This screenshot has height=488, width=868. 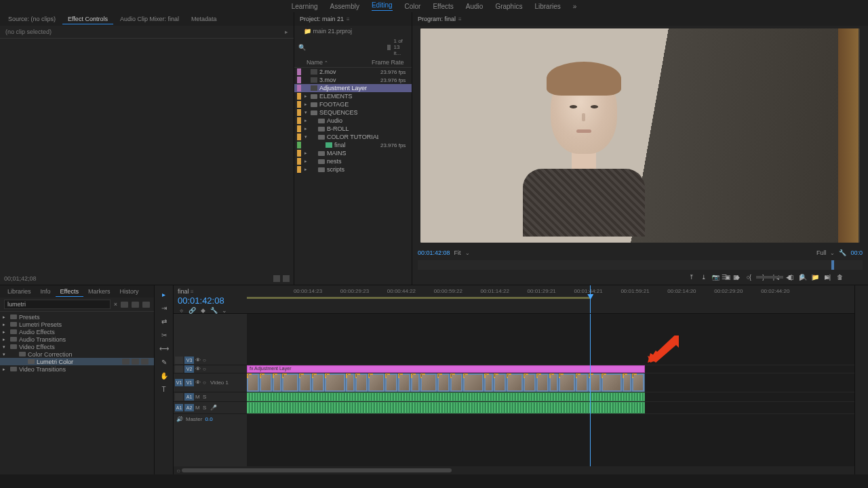 I want to click on ws-editing: Editing, so click(x=382, y=6).